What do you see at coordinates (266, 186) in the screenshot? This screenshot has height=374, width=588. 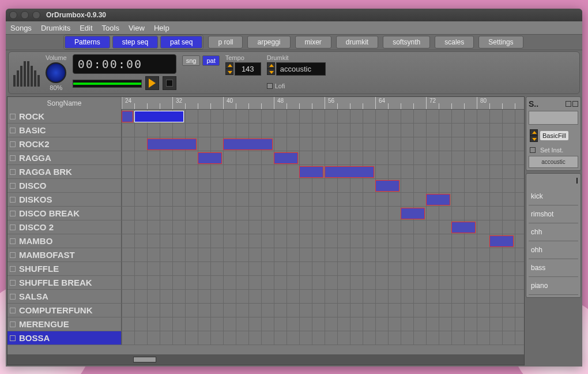 I see `track-row: DISCO` at bounding box center [266, 186].